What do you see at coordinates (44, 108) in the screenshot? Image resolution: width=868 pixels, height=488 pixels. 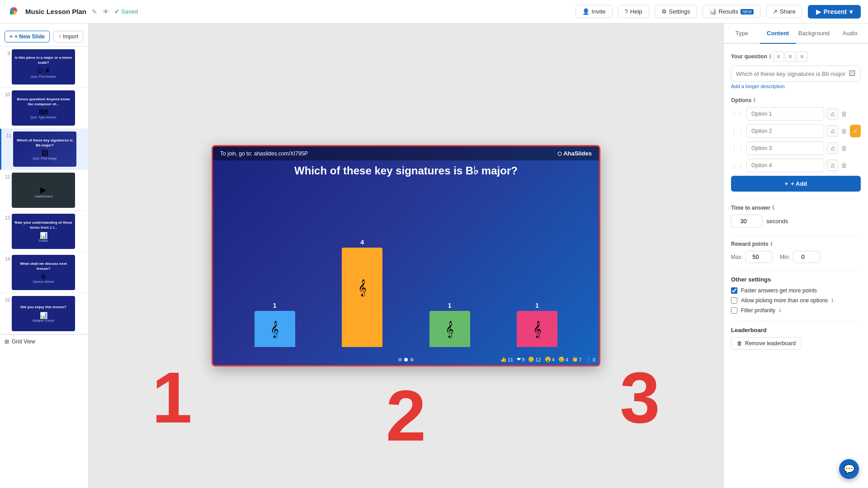 I see `sidebar-item-slide-10: 10 Bonus question! Anyone know the compo…` at bounding box center [44, 108].